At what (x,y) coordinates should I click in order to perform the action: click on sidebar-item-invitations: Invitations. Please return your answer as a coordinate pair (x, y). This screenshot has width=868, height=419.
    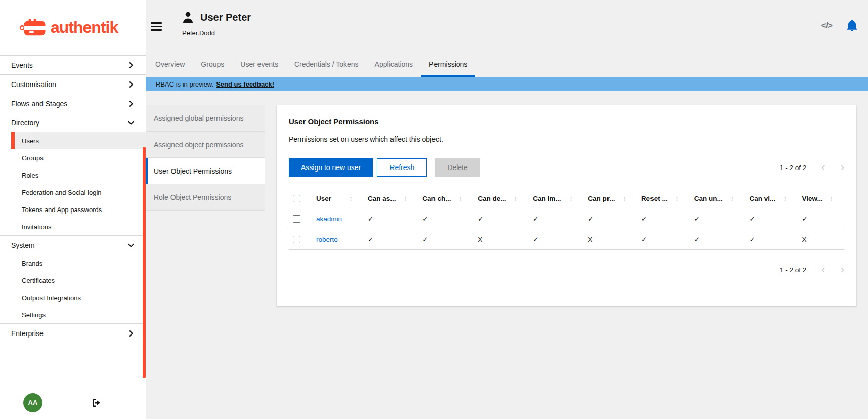
    Looking at the image, I should click on (73, 227).